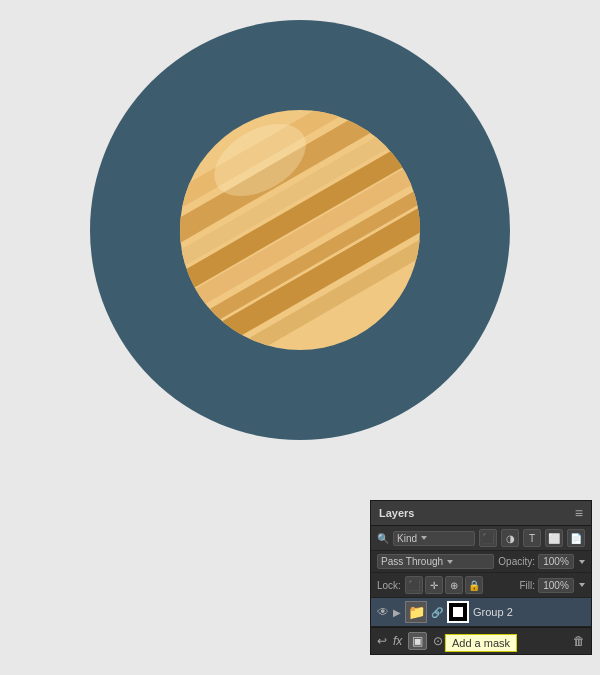 The height and width of the screenshot is (675, 600). Describe the element at coordinates (436, 562) in the screenshot. I see `blend-mode-select: Pass Through` at that location.